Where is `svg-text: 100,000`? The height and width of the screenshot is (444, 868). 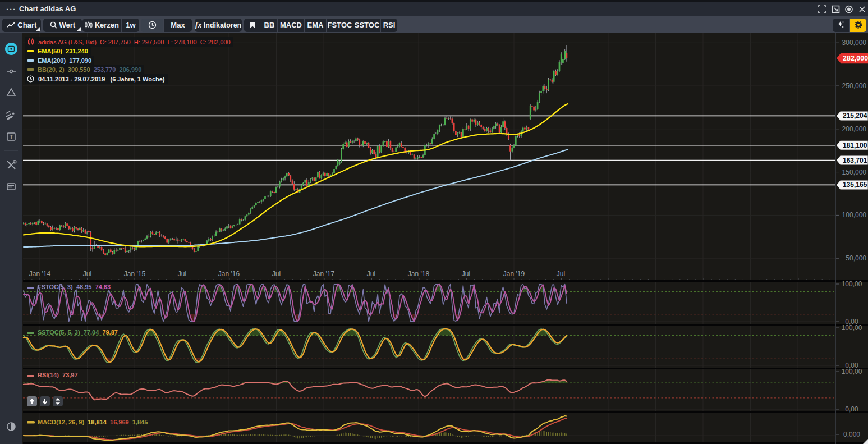
svg-text: 100,000 is located at coordinates (855, 215).